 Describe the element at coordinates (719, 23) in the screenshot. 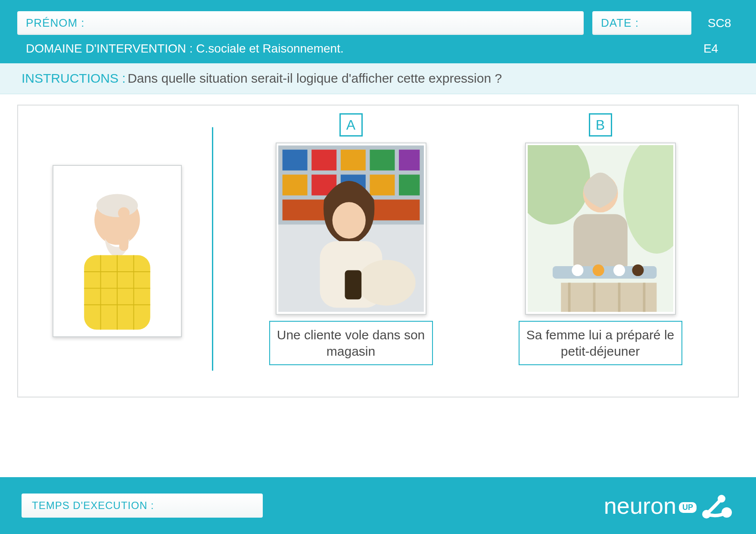

I see `sheet-code: SC8` at that location.